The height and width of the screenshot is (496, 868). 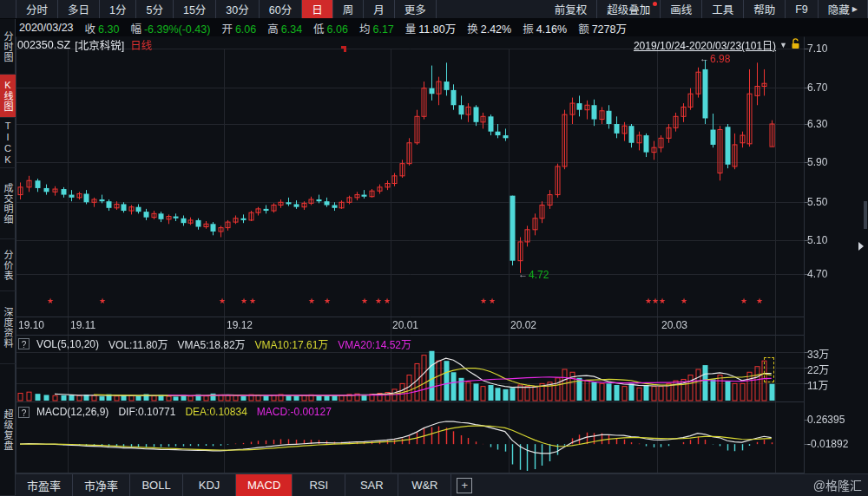 I want to click on stock-code: 002350.SZ, so click(x=43, y=45).